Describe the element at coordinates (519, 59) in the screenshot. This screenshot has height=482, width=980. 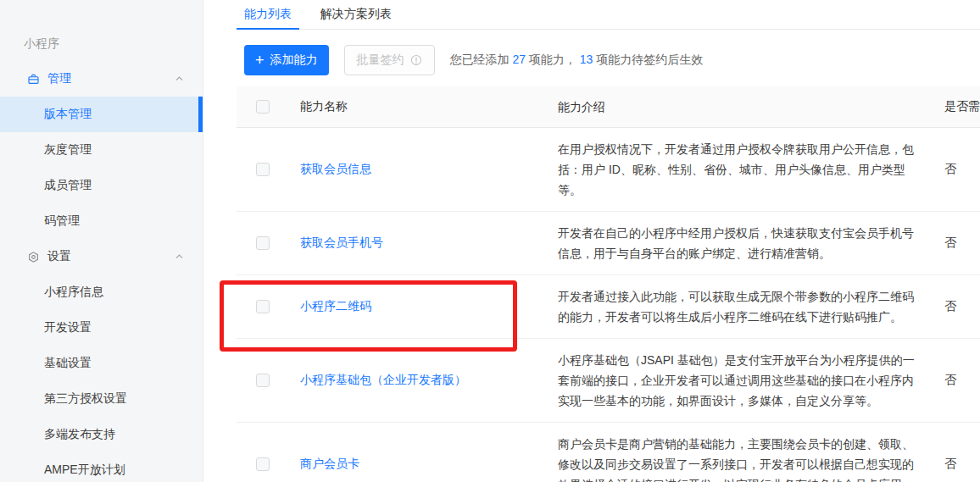
I see `added-count: 27` at that location.